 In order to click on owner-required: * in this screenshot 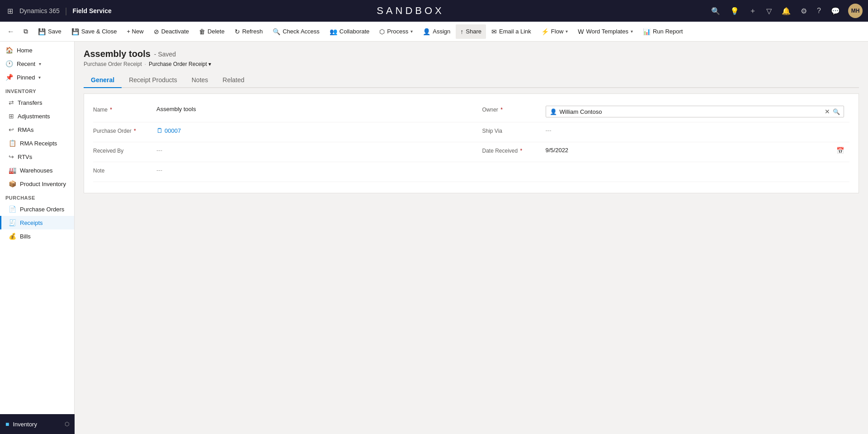, I will do `click(502, 110)`.